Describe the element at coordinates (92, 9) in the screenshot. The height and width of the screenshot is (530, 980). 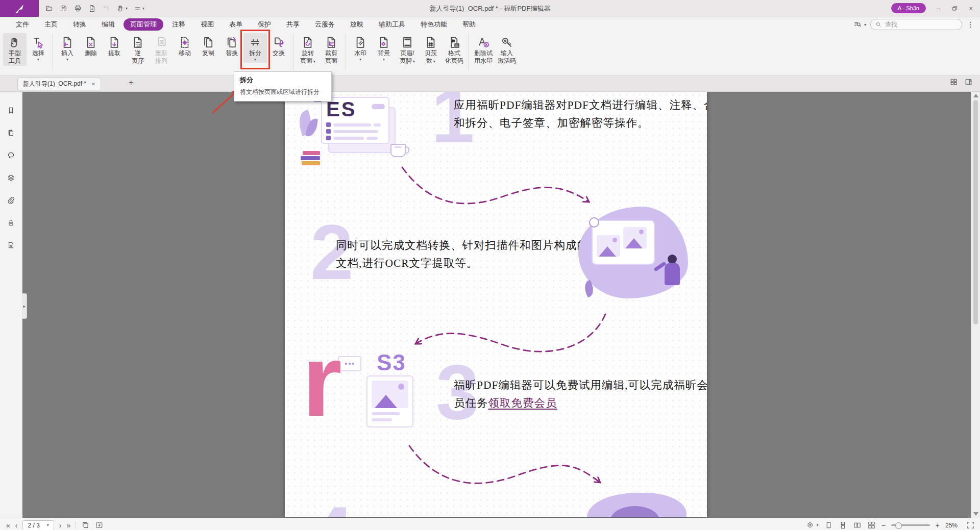
I see `new-doc-button` at that location.